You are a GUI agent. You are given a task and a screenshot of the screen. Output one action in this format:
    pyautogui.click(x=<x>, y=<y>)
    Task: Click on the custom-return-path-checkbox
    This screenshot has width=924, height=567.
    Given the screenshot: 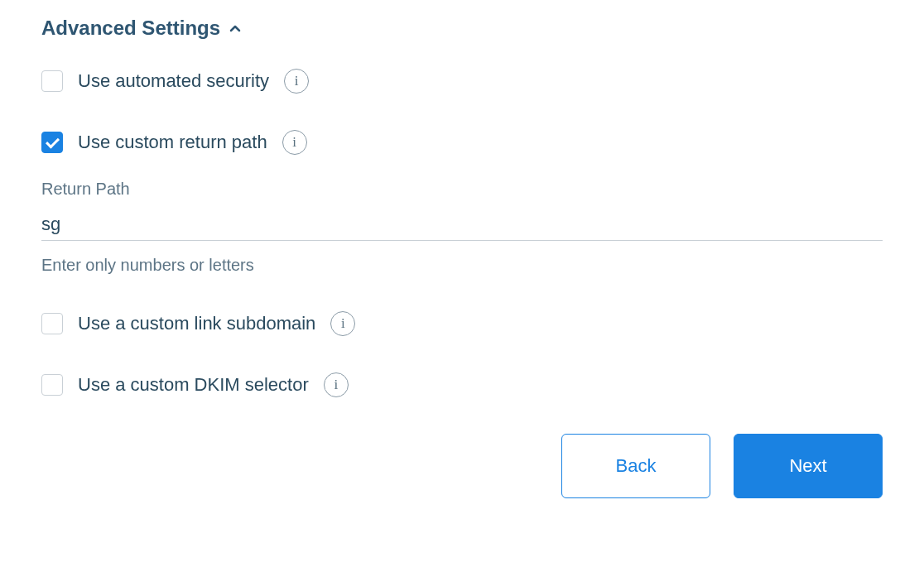 What is the action you would take?
    pyautogui.click(x=52, y=142)
    